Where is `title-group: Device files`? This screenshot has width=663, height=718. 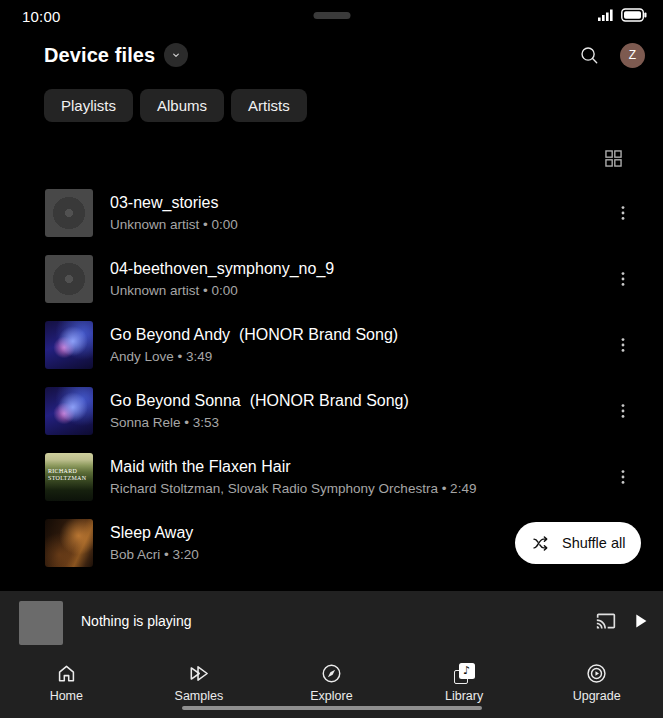
title-group: Device files is located at coordinates (116, 55).